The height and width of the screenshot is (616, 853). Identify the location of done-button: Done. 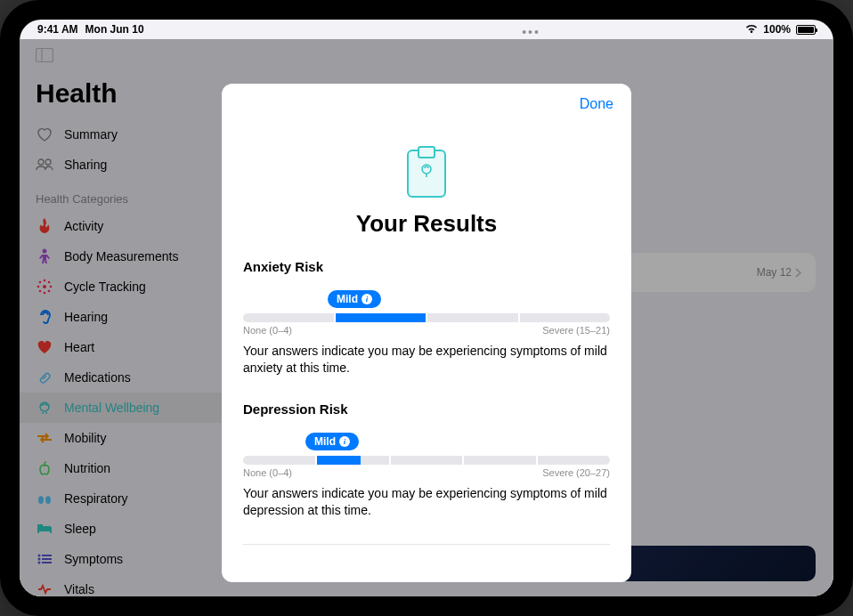
(597, 104).